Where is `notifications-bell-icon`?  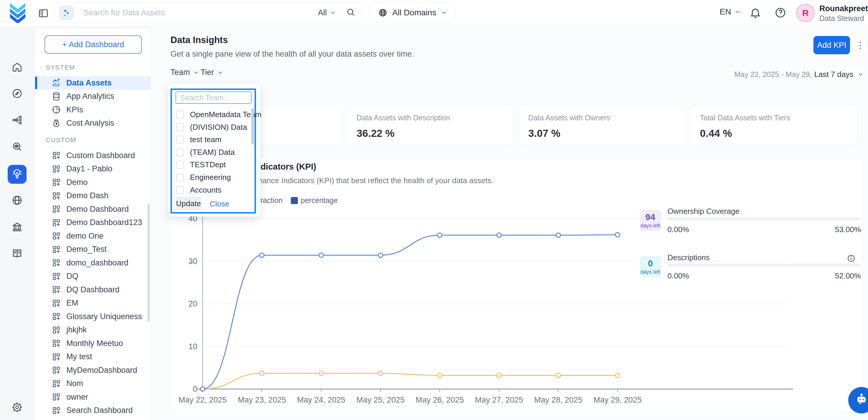 notifications-bell-icon is located at coordinates (755, 13).